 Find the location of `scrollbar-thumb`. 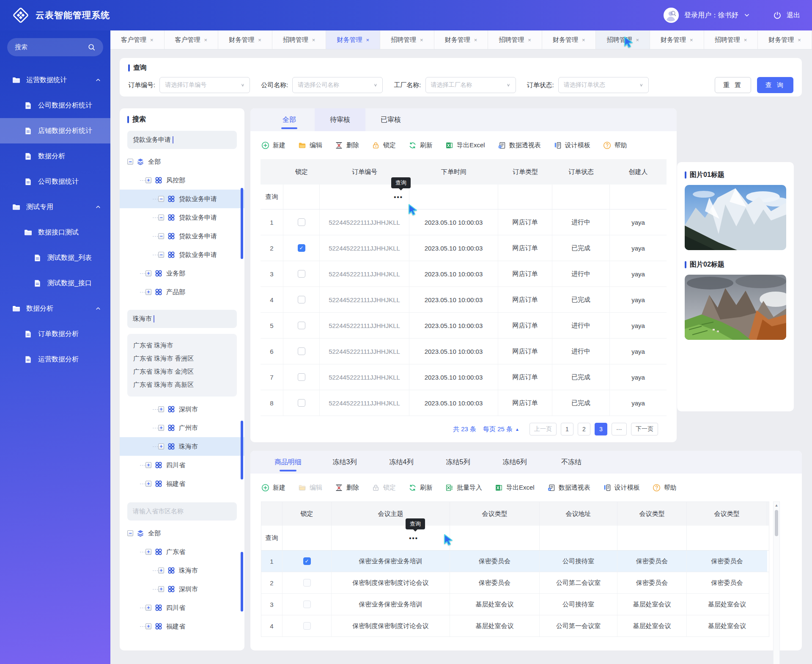

scrollbar-thumb is located at coordinates (776, 523).